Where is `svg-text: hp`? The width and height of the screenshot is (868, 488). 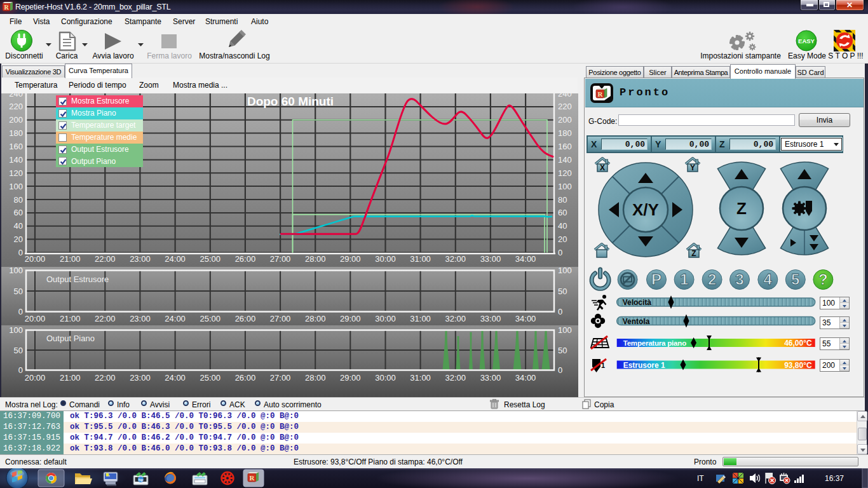
svg-text: hp is located at coordinates (141, 480).